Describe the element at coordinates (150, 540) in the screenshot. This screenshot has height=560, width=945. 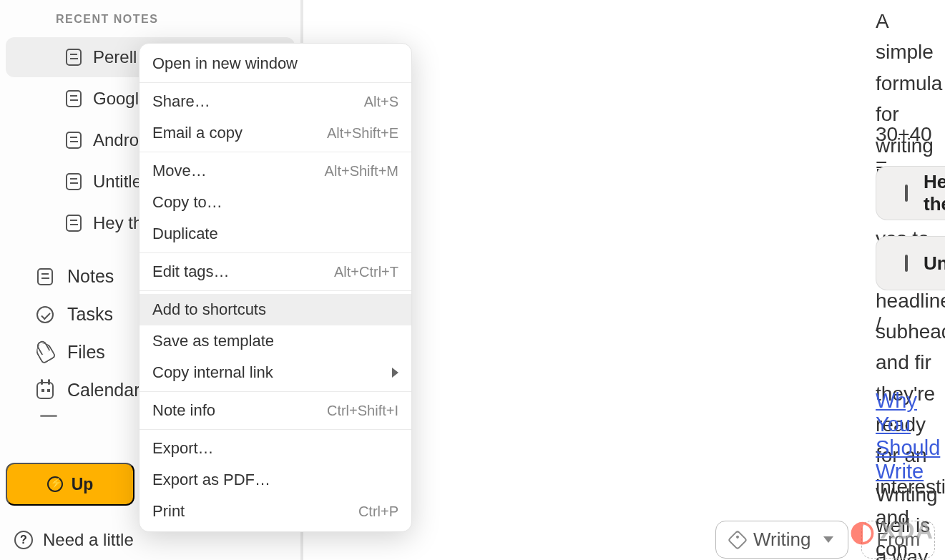
I see `help-link: ? Need a little` at that location.